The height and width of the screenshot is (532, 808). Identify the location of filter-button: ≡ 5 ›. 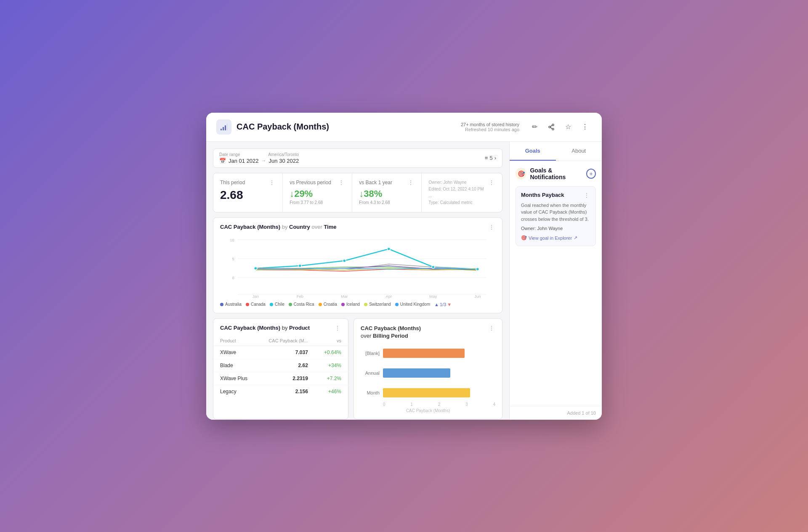
(491, 158).